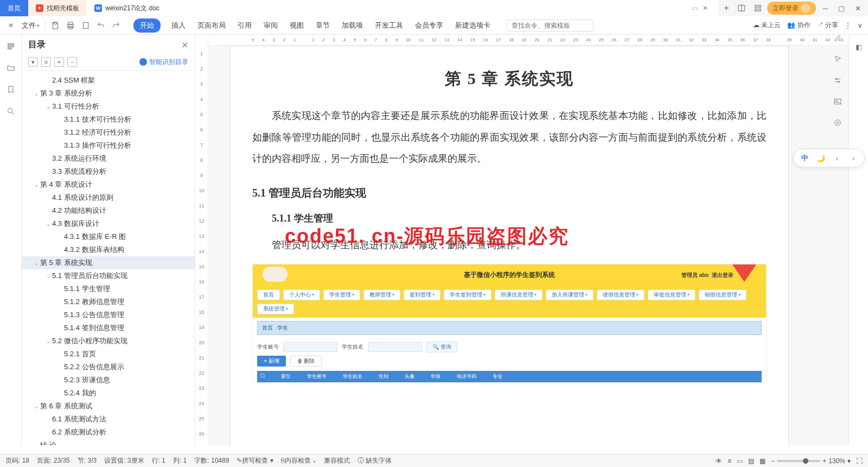  I want to click on view-eye-icon: 👁, so click(719, 461).